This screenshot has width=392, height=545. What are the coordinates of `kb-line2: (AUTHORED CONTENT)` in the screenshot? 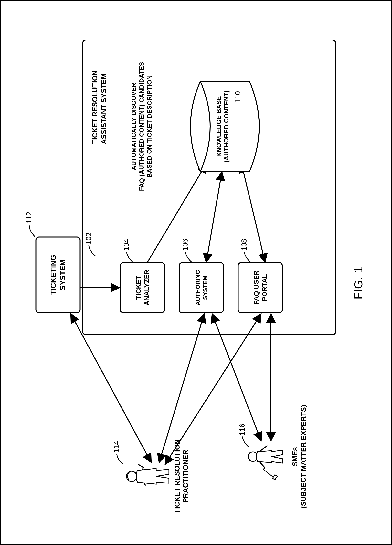 It's located at (226, 126).